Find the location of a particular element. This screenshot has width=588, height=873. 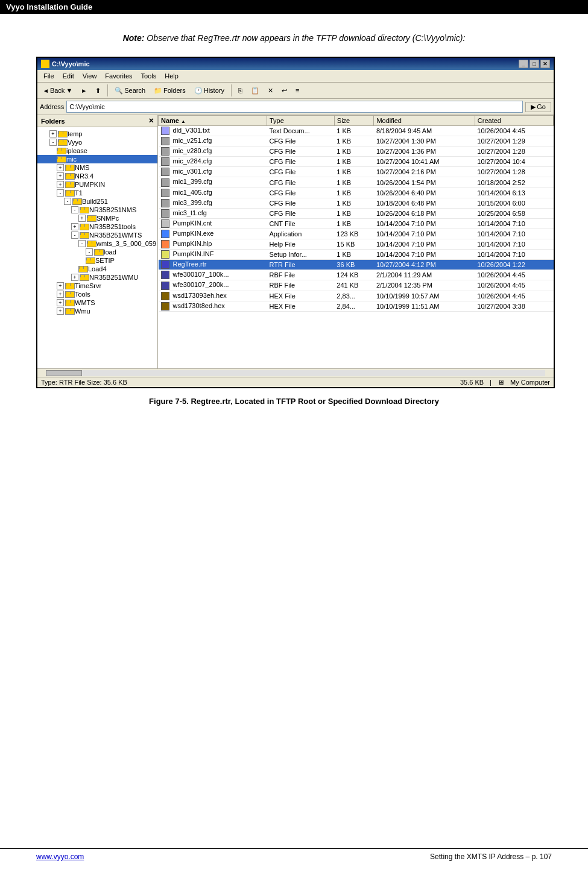

footer-link: www.vyyo.com is located at coordinates (60, 857).